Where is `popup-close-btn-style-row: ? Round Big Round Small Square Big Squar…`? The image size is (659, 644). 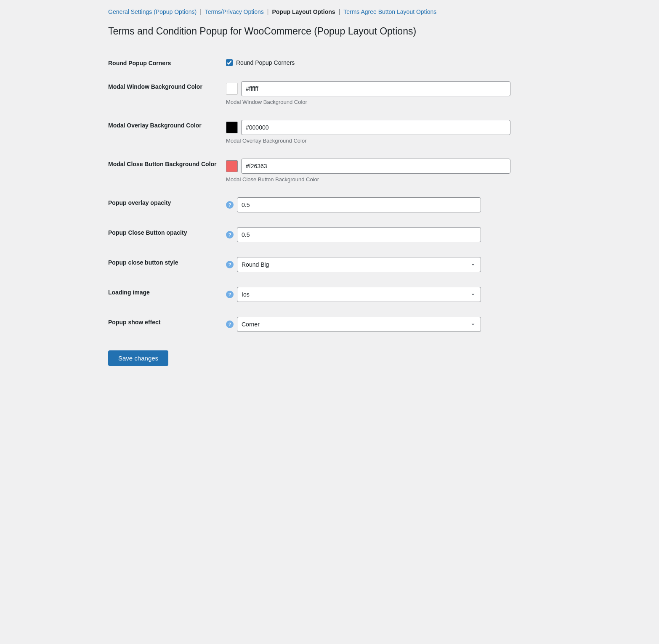
popup-close-btn-style-row: ? Round Big Round Small Square Big Squar… is located at coordinates (386, 265).